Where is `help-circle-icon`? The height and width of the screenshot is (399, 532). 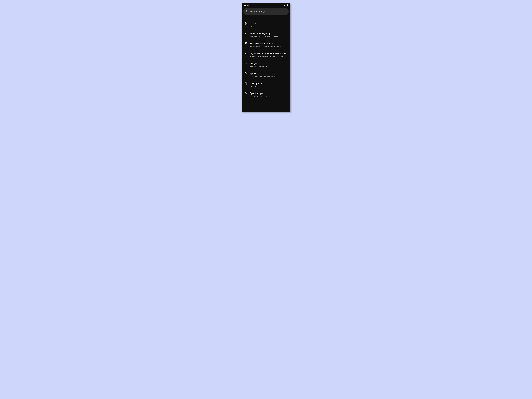 help-circle-icon is located at coordinates (246, 93).